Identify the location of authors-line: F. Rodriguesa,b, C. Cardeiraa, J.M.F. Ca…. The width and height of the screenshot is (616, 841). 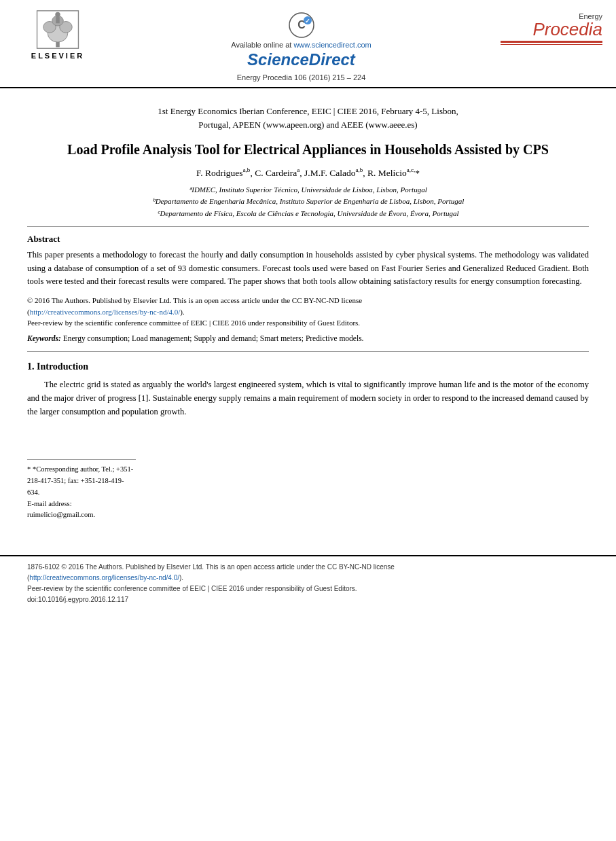
(308, 173).